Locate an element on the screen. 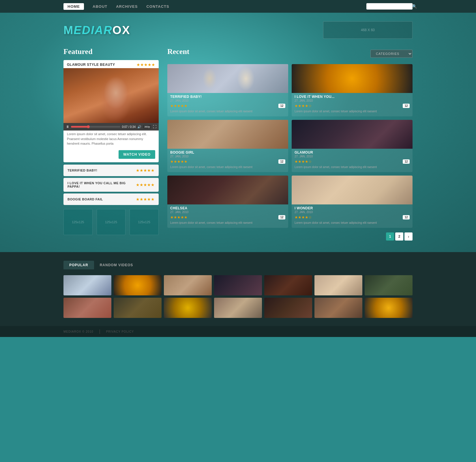 Image resolution: width=476 pixels, height=462 pixels. categories-dropdown: CATEGORIES is located at coordinates (391, 54).